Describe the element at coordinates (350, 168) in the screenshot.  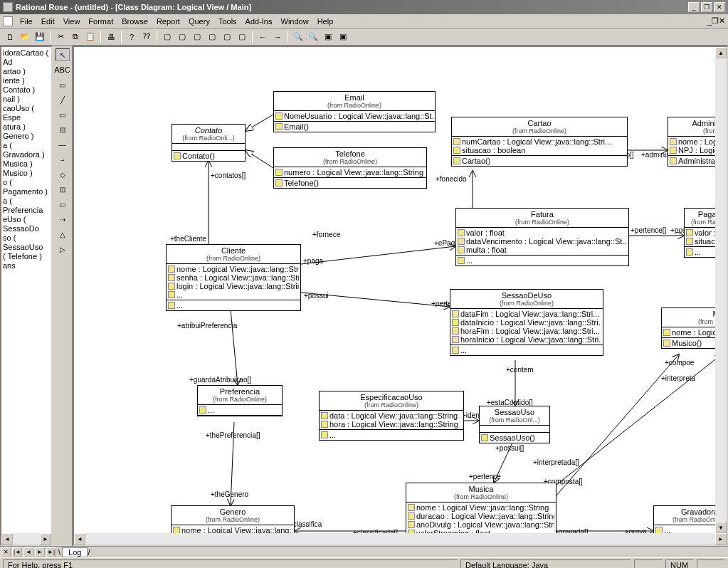
I see `class-Telefone: Telefone(from RadioOnline)numero : Logic…` at that location.